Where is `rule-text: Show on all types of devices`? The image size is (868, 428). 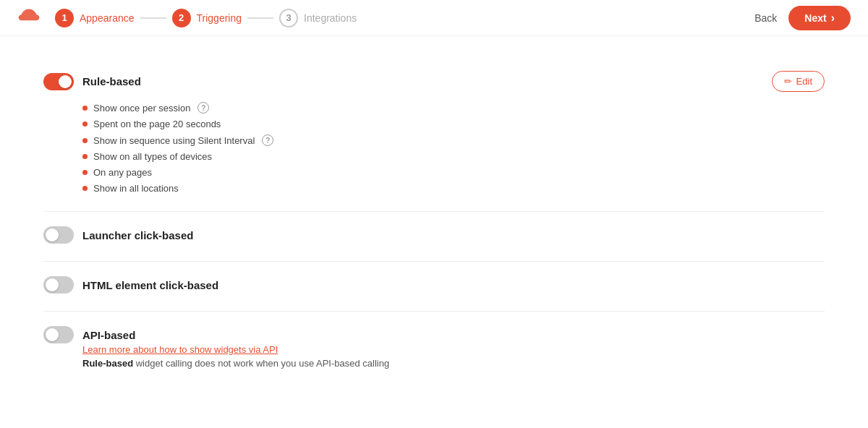 rule-text: Show on all types of devices is located at coordinates (153, 156).